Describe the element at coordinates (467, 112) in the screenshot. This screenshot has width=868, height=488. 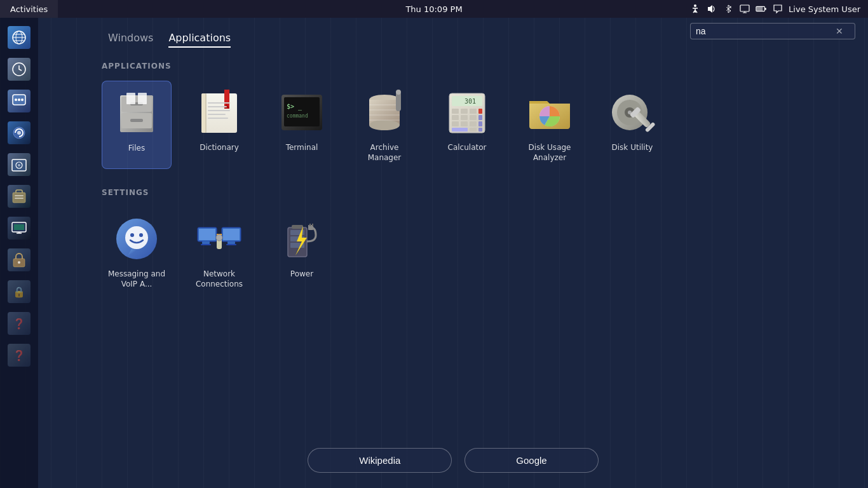
I see `app-calculator-icon-wrap: 301` at that location.